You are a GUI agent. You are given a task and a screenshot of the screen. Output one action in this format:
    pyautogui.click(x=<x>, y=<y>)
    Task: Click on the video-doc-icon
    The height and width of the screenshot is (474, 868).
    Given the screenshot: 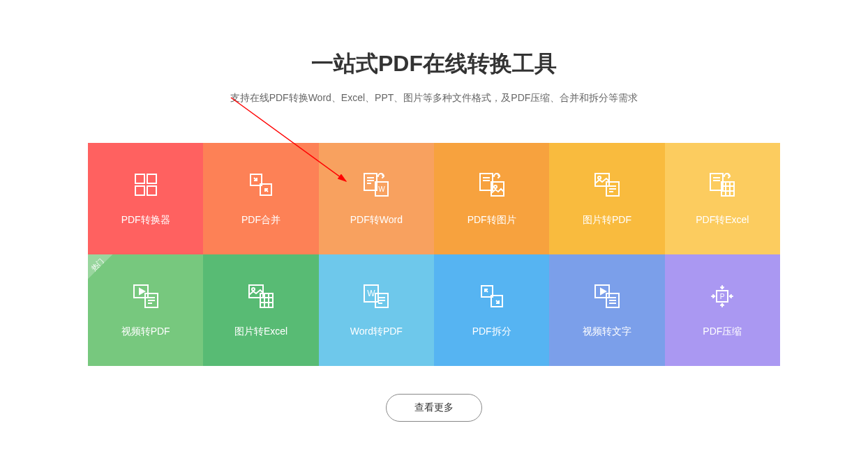 What is the action you would take?
    pyautogui.click(x=146, y=296)
    